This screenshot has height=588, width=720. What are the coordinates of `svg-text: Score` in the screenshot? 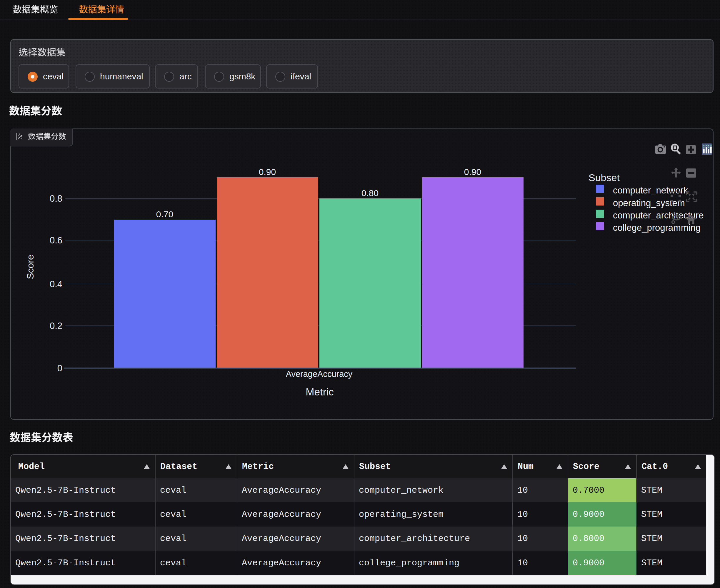 It's located at (30, 267).